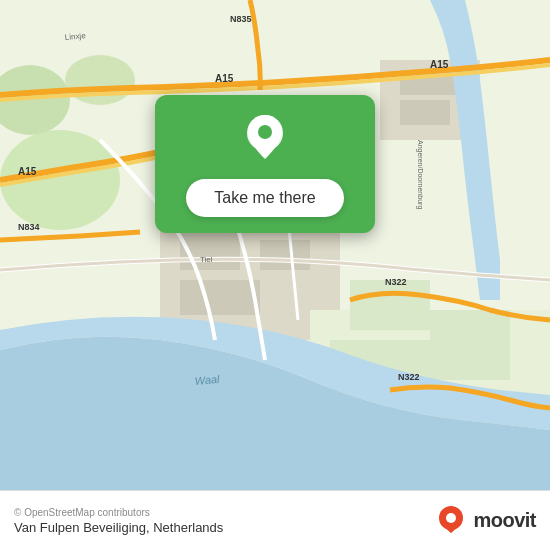 This screenshot has height=550, width=550. What do you see at coordinates (504, 520) in the screenshot?
I see `moovit-text: moovit` at bounding box center [504, 520].